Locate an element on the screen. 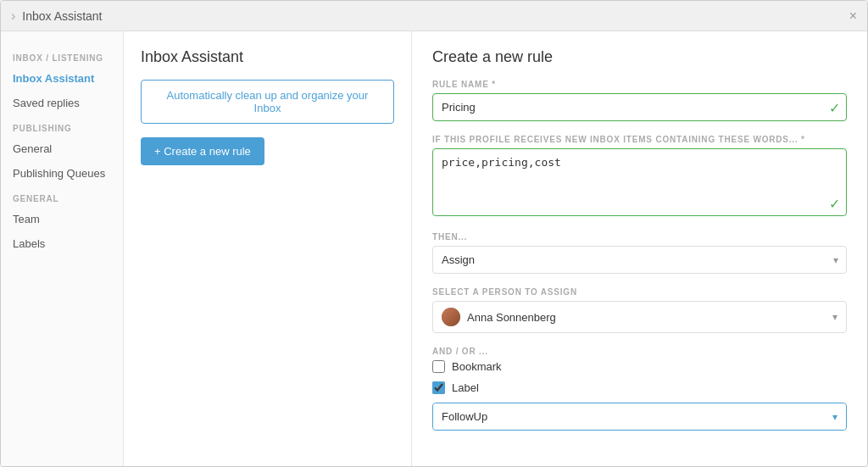 This screenshot has width=868, height=467. sidebar-item-labels: Labels is located at coordinates (62, 244).